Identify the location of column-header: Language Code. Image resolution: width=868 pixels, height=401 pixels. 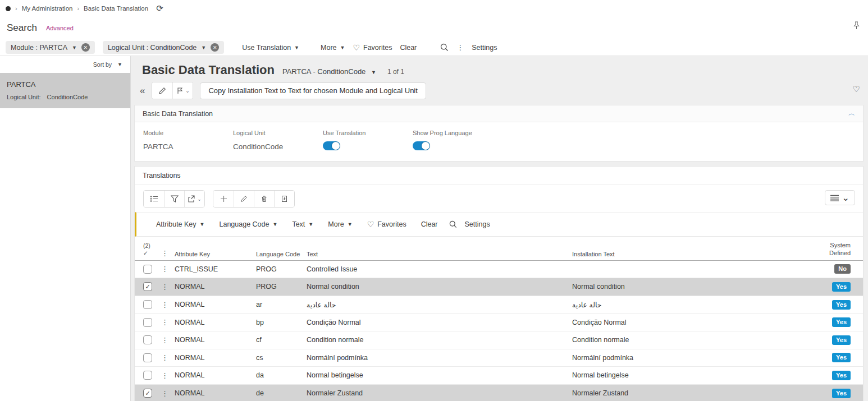
(281, 254).